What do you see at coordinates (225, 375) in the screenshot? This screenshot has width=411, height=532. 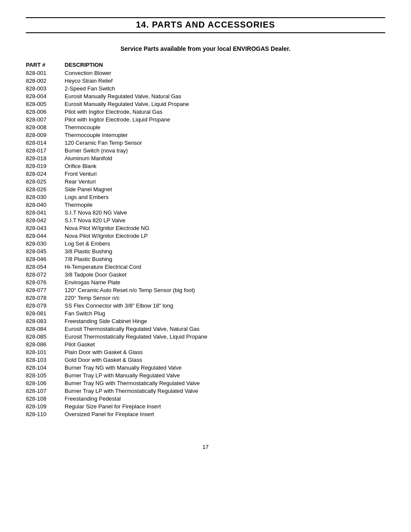 I see `part-description-cell: Burner Tray LP with Manually Regulated V…` at bounding box center [225, 375].